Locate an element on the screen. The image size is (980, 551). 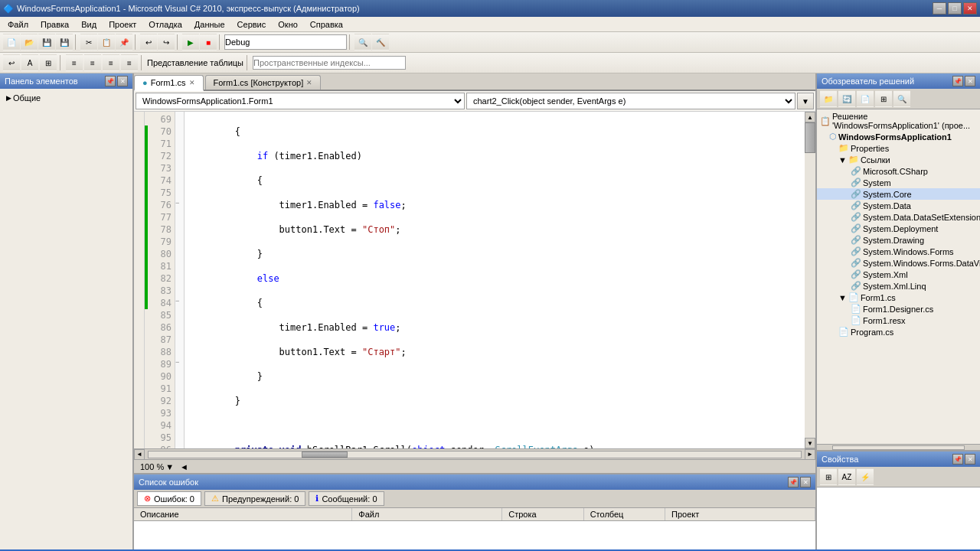
ref-system-data-ext: 🔗 System.Data.DataSetExtensions is located at coordinates (899, 217).